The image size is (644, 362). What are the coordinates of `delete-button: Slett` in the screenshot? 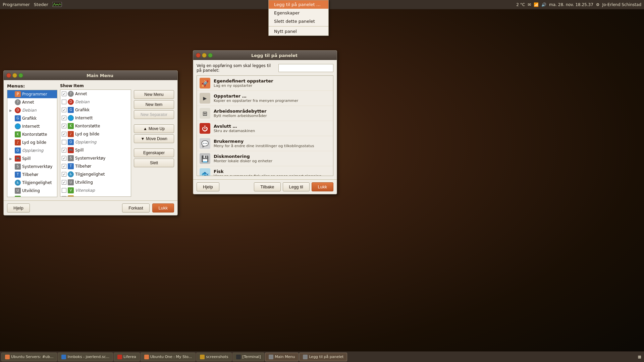 It's located at (154, 163).